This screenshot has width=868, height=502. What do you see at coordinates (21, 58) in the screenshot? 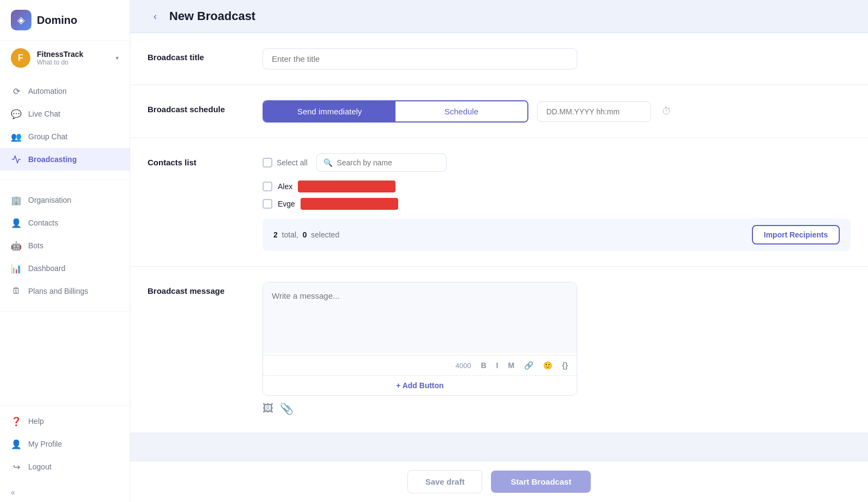
I see `workspace-avatar: F` at bounding box center [21, 58].